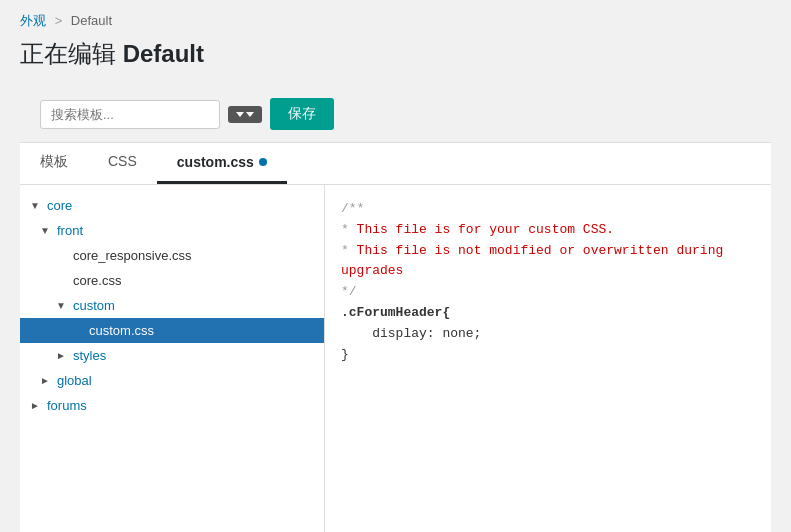 The image size is (791, 532). I want to click on tab-templates: 模板, so click(54, 164).